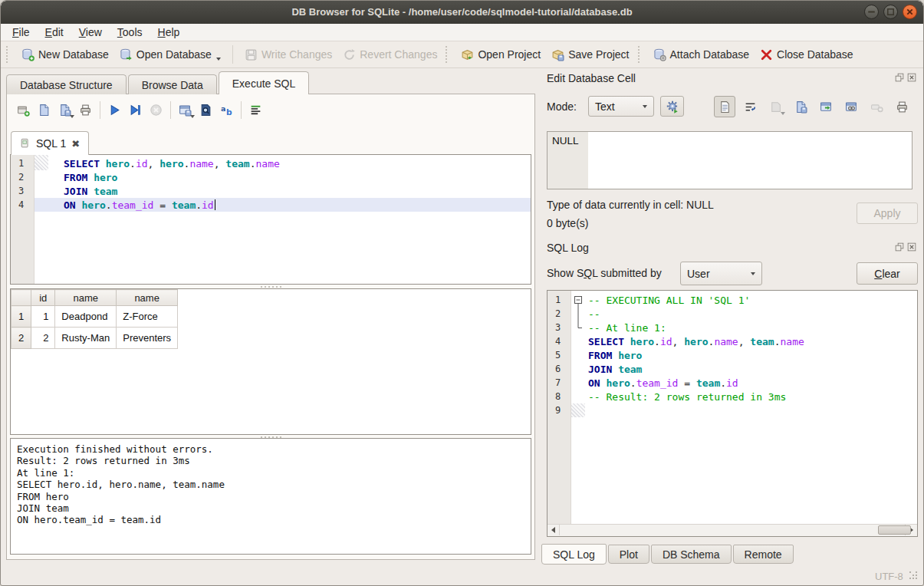  I want to click on close-button, so click(909, 12).